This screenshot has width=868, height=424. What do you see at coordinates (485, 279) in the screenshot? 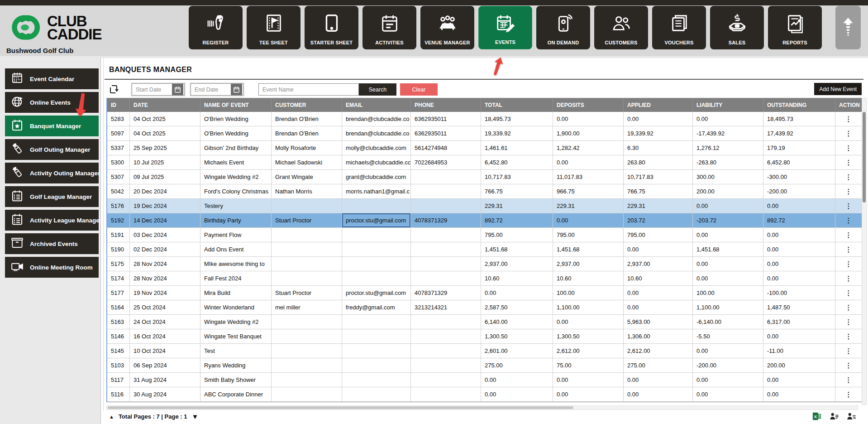
I see `table-row-5174: 517428 Nov 2024Fall Fest 202410.6010.601…` at bounding box center [485, 279].